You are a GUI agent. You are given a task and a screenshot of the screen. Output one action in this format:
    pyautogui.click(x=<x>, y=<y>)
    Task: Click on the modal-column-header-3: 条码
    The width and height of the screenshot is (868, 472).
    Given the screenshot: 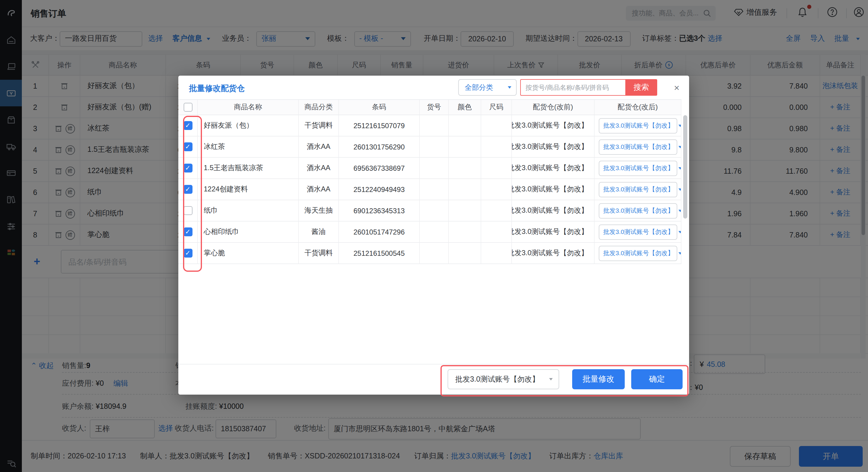 What is the action you would take?
    pyautogui.click(x=379, y=107)
    